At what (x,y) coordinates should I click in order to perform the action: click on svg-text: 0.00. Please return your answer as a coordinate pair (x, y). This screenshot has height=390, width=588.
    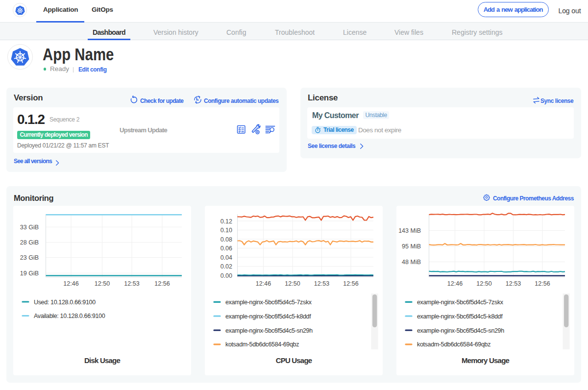
    Looking at the image, I should click on (226, 276).